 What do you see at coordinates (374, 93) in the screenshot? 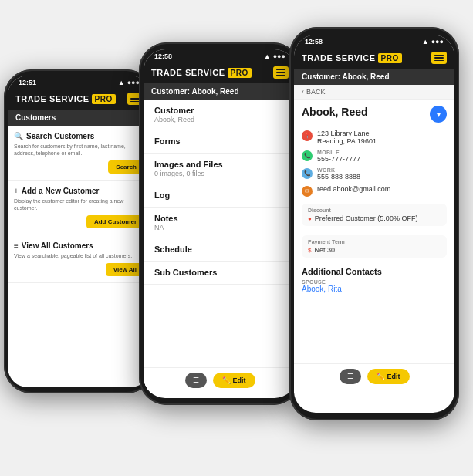
I see `phone3-back-bar: ‹ BACK` at bounding box center [374, 93].